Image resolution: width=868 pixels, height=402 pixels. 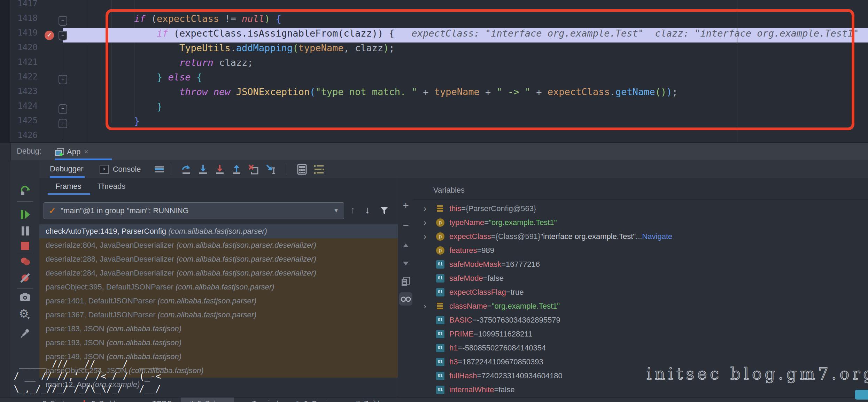 I want to click on add-watch-button: +, so click(x=406, y=206).